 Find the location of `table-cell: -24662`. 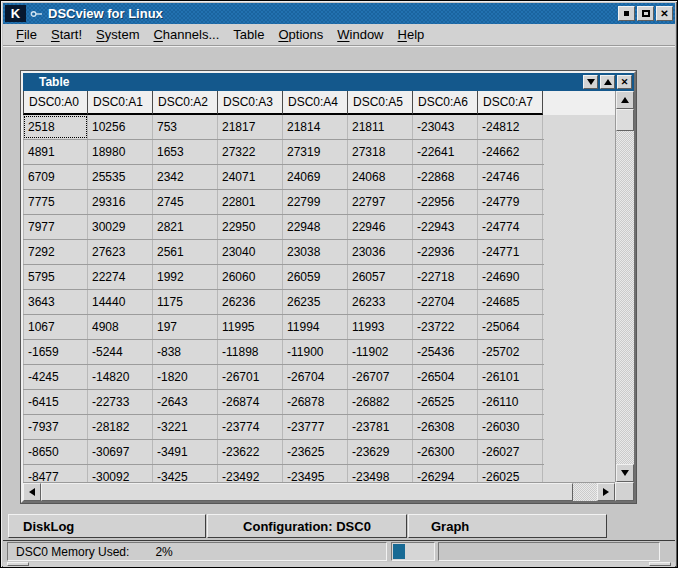

table-cell: -24662 is located at coordinates (510, 152).